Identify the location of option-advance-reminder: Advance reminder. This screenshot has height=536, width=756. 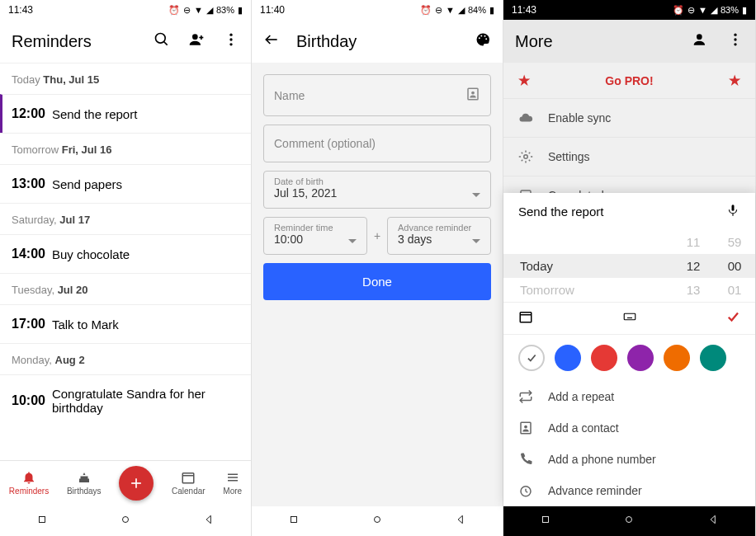
(629, 491).